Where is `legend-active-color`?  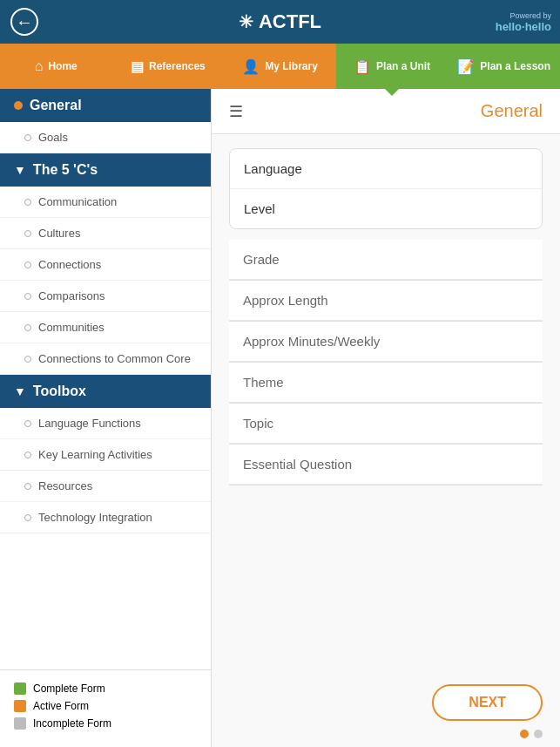
legend-active-color is located at coordinates (20, 706).